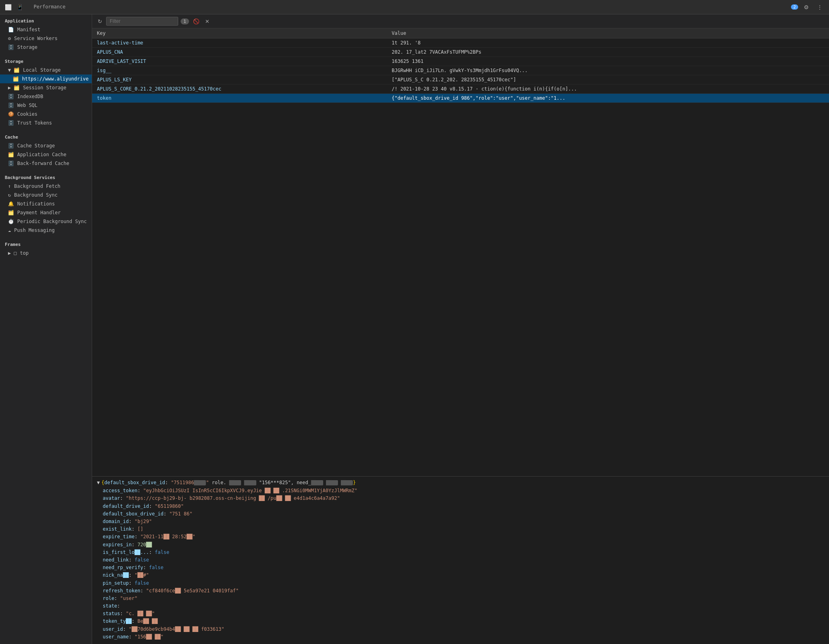 This screenshot has height=644, width=829. I want to click on cell-key-4: APLUS_LS_KEY, so click(239, 80).